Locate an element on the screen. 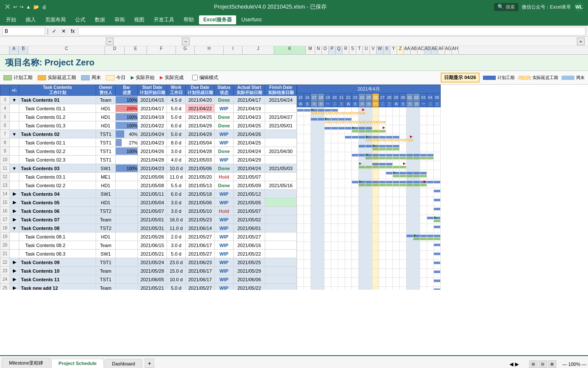 Image resolution: width=588 pixels, height=368 pixels. page-break-btn: ⊠ is located at coordinates (552, 364).